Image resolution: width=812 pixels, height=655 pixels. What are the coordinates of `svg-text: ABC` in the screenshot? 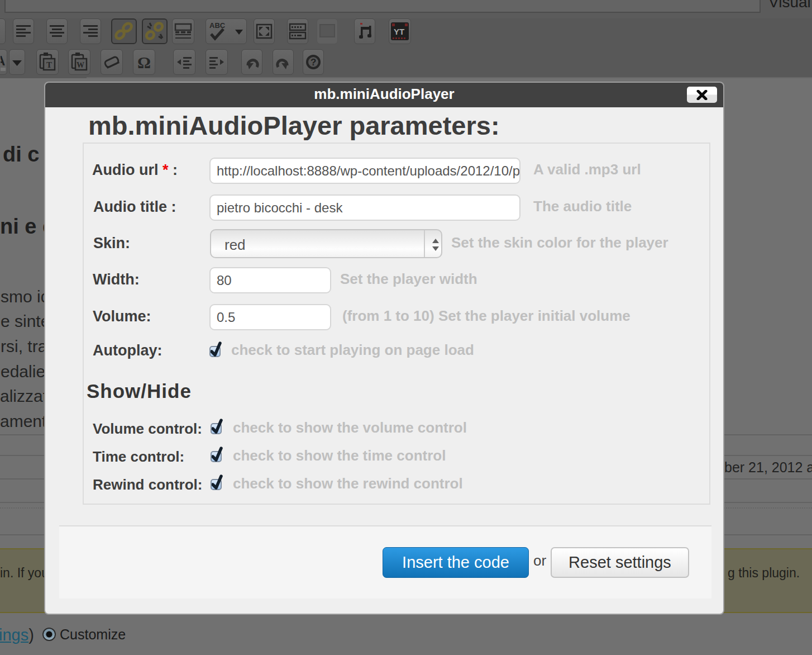 It's located at (218, 26).